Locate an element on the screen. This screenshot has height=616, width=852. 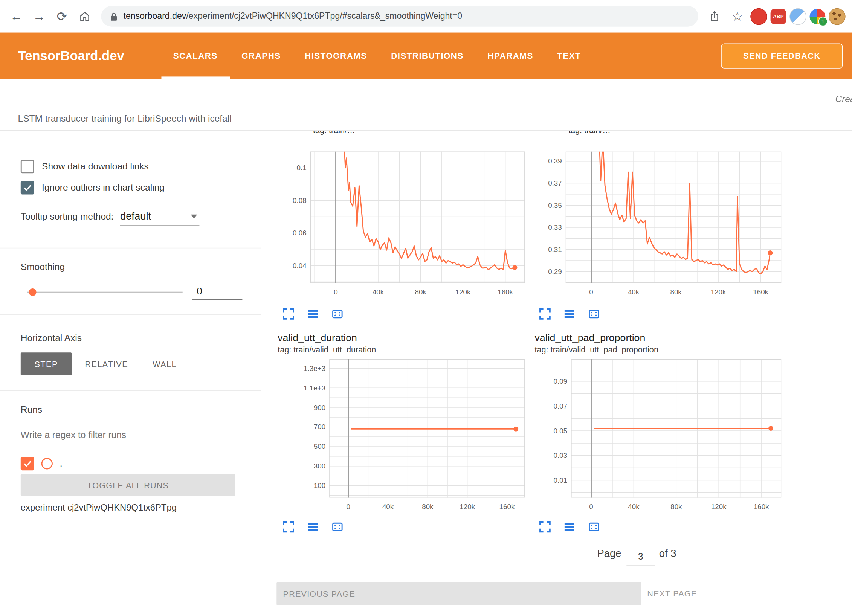
ignore-outliers-row: Ignore outliers in chart scaling is located at coordinates (93, 188).